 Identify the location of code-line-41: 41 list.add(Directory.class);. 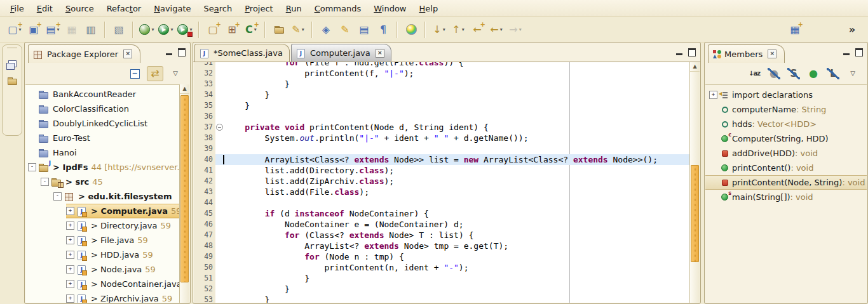
(442, 170).